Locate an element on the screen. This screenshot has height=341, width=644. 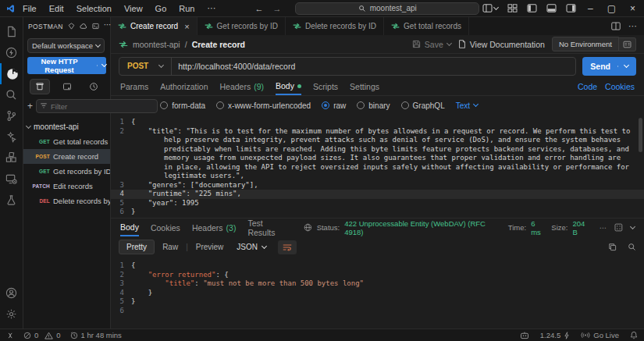
customize-layout-icon is located at coordinates (512, 8).